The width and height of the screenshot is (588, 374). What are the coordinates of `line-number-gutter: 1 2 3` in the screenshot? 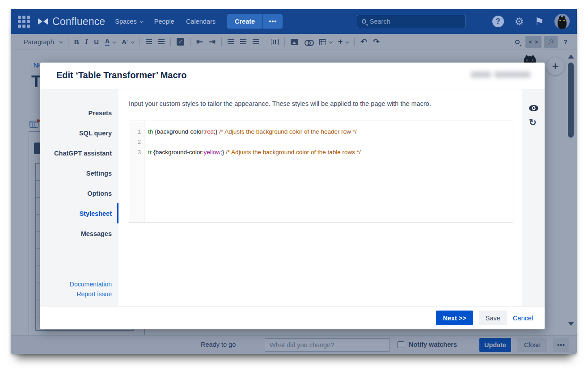 It's located at (137, 172).